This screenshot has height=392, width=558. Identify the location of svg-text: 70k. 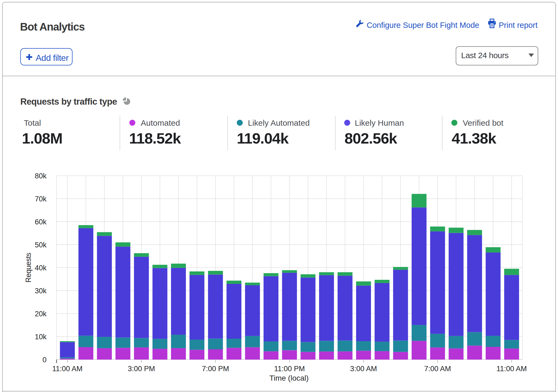
(41, 199).